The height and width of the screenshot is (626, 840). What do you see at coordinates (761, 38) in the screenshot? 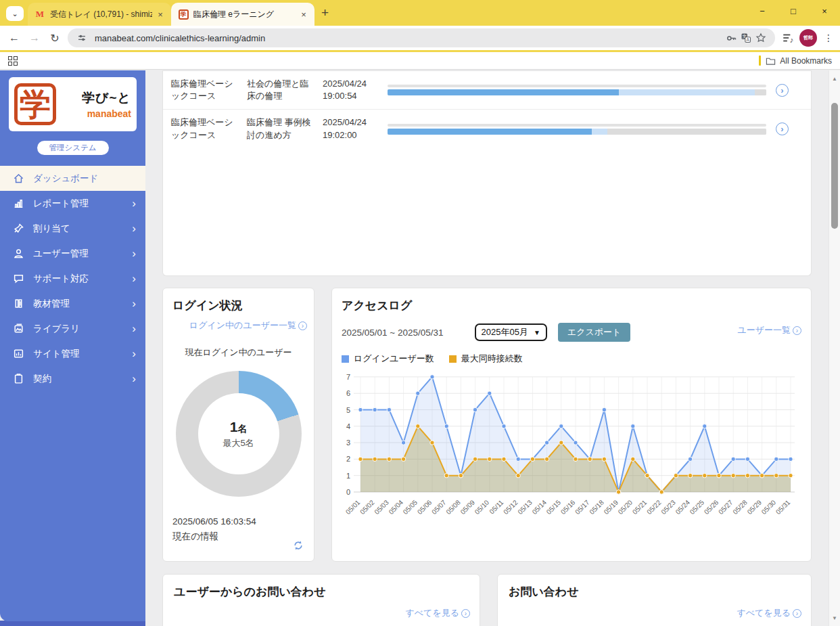
I see `bookmark-star-icon` at bounding box center [761, 38].